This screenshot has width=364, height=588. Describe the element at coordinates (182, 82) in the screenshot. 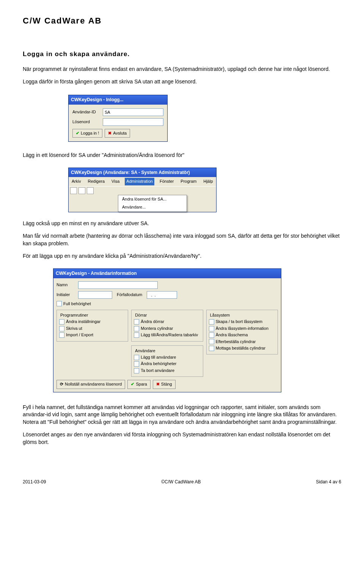

I see `paragraph-2: Logga därför in första gången genom att …` at that location.